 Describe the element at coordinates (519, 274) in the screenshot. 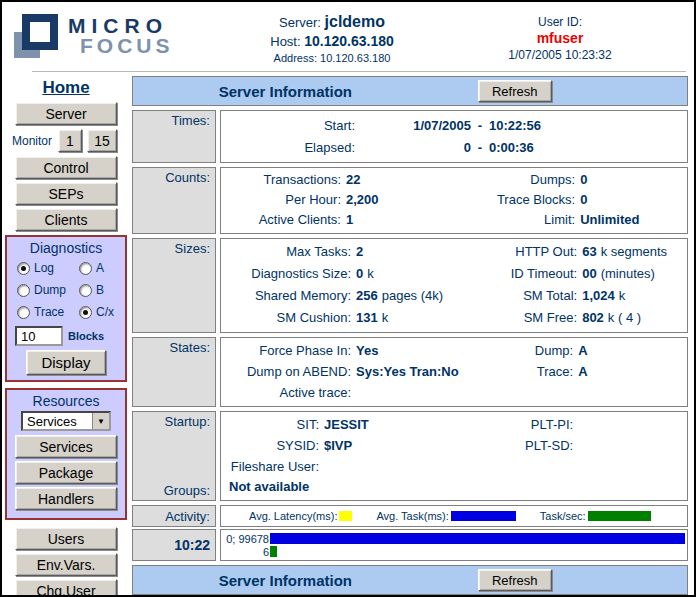

I see `id-timeout-label: ID Timeout:` at that location.